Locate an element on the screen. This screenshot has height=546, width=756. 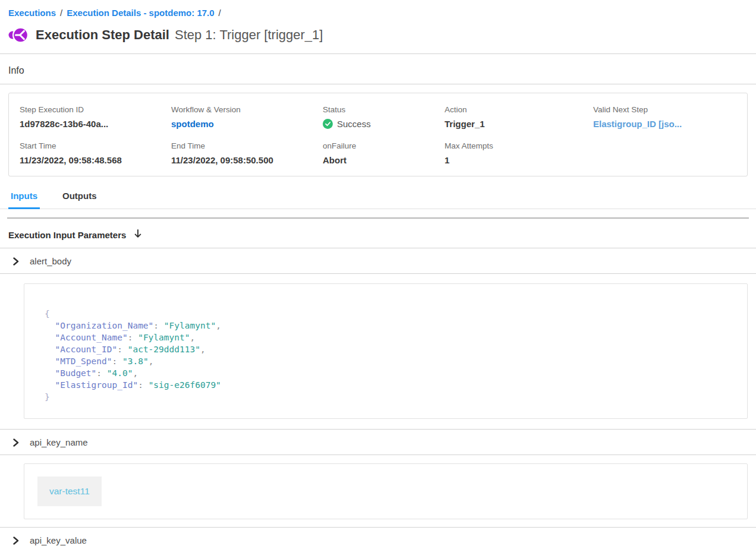
fylamynt-branch-icon is located at coordinates (18, 35).